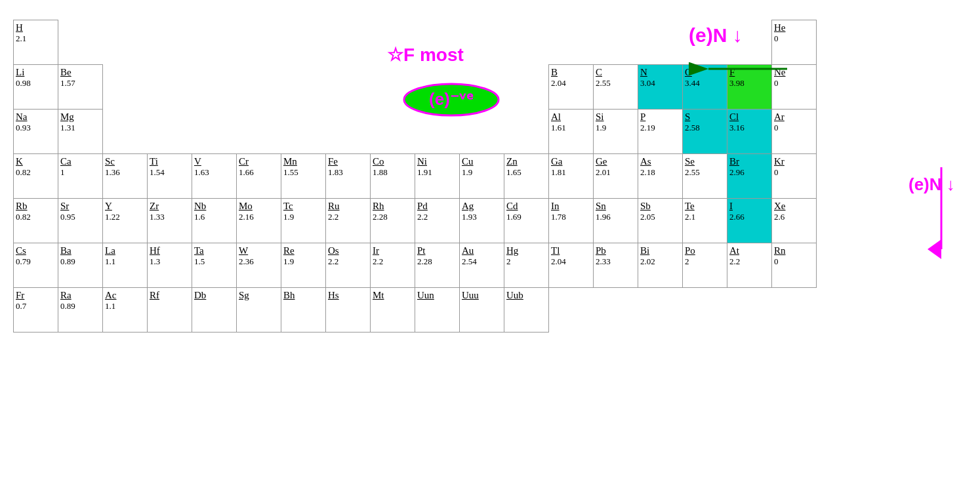 The height and width of the screenshot is (484, 980). What do you see at coordinates (661, 266) in the screenshot?
I see `element-cell-r6c15: Bi2.02` at bounding box center [661, 266].